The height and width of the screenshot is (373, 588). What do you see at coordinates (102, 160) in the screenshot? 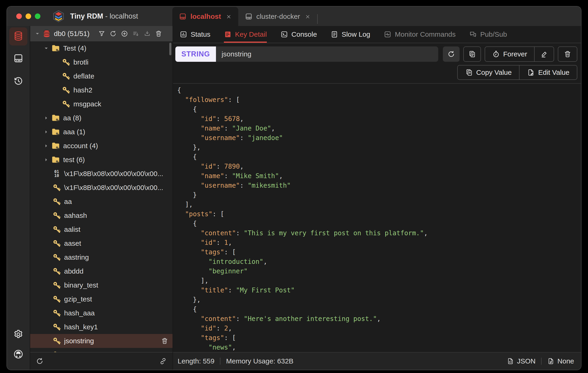
I see `tree-row: test (6)` at bounding box center [102, 160].